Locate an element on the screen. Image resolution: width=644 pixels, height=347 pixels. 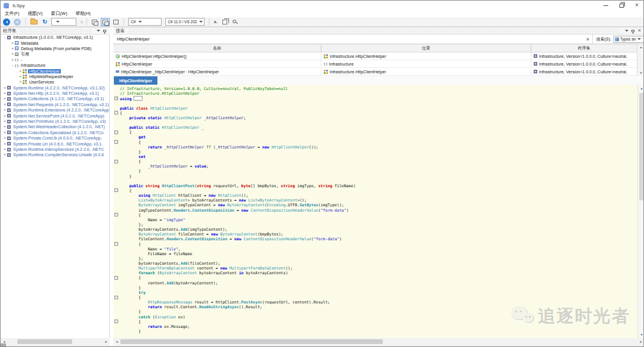
full-decompilation-button is located at coordinates (116, 22).